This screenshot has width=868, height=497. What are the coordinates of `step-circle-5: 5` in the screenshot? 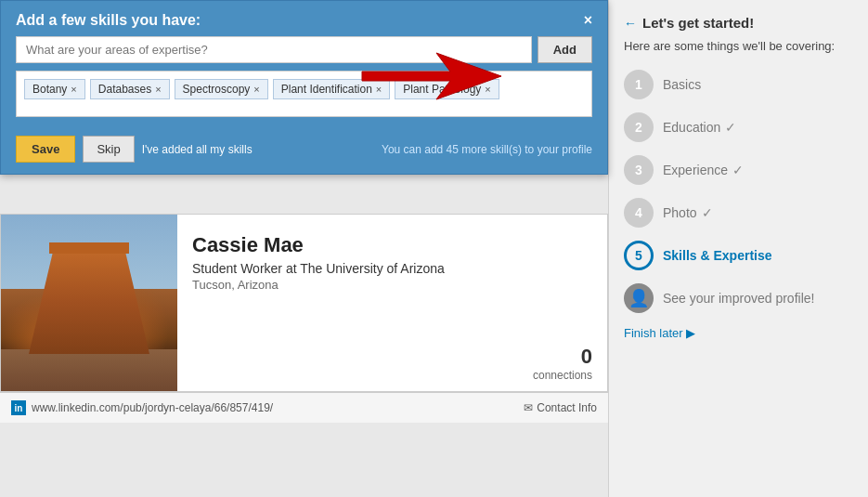 It's located at (639, 255).